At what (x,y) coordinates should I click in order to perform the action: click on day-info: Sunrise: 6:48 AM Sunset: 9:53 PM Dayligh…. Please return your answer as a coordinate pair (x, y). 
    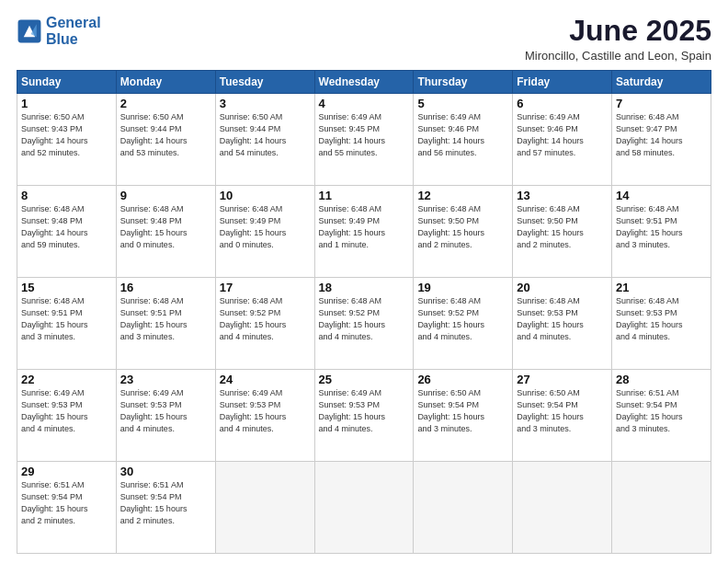
    Looking at the image, I should click on (563, 319).